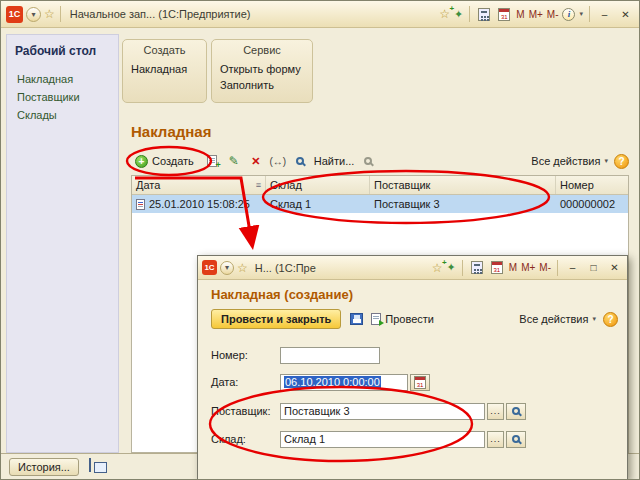  What do you see at coordinates (173, 161) in the screenshot?
I see `create-button-label: Создать` at bounding box center [173, 161].